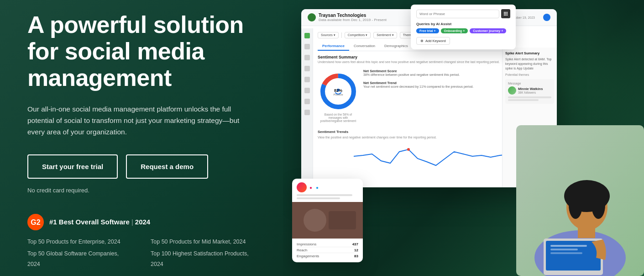 The image size is (644, 276). Describe the element at coordinates (203, 242) in the screenshot. I see `award-item-3: Top 50 Products for Mid Market, 2024` at that location.